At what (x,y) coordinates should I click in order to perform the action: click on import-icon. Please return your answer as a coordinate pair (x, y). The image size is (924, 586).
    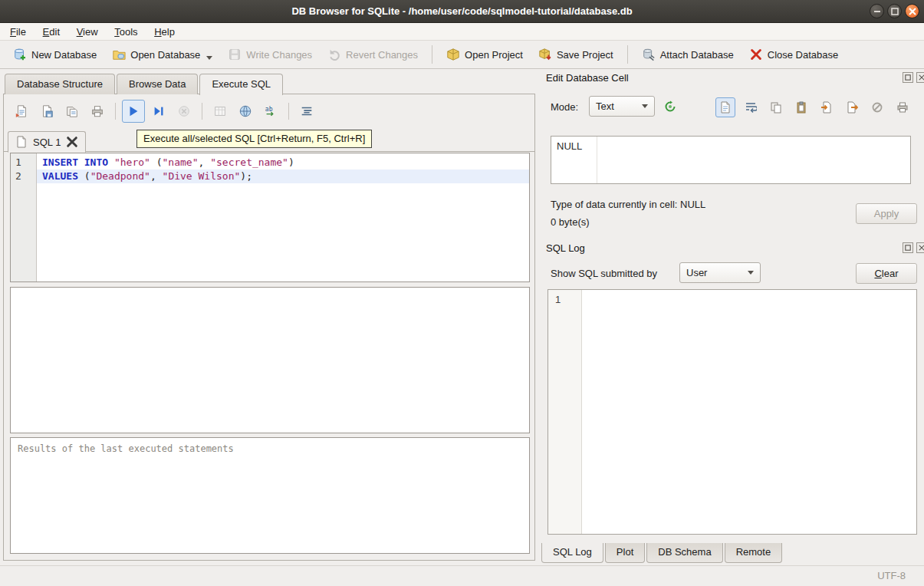
    Looking at the image, I should click on (827, 107).